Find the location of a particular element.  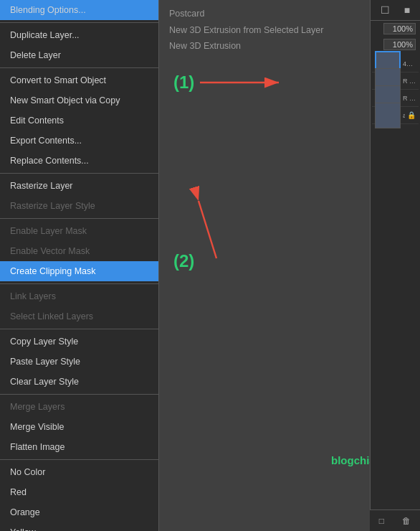

menu-item-flatten-image: Flatten Image is located at coordinates (79, 447).